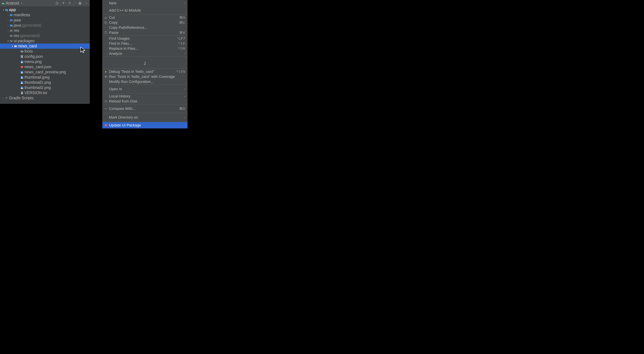  Describe the element at coordinates (106, 32) in the screenshot. I see `paste-icon` at that location.